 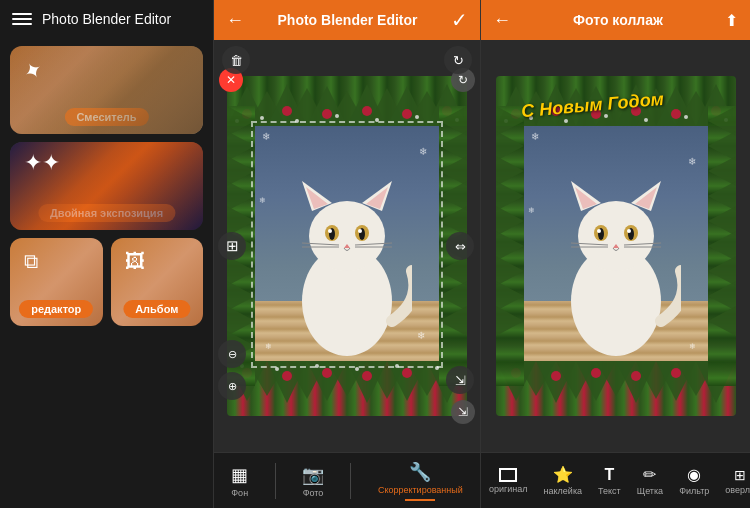 I want to click on toolbar-corrected: 🔧 Скорректированный, so click(x=420, y=481).